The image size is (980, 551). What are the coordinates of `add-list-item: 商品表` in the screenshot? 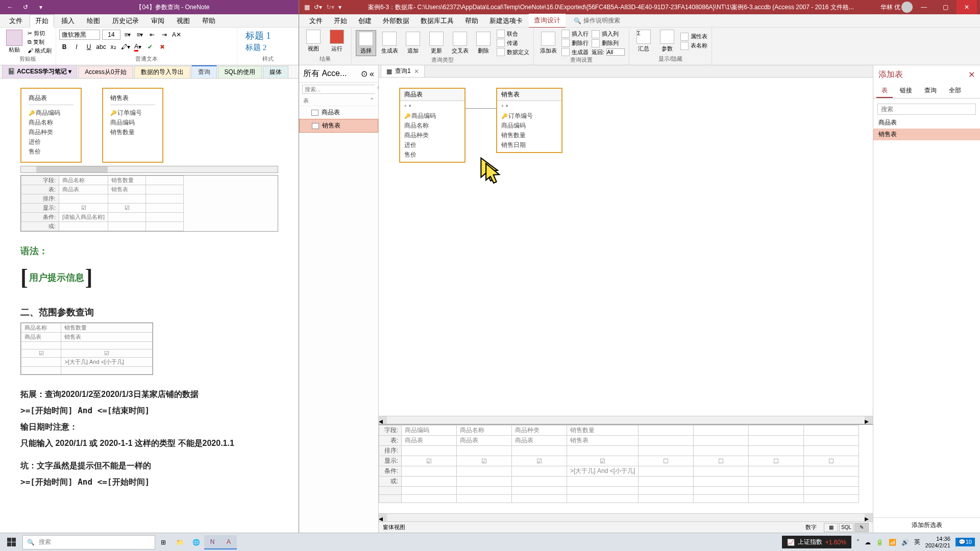 It's located at (927, 122).